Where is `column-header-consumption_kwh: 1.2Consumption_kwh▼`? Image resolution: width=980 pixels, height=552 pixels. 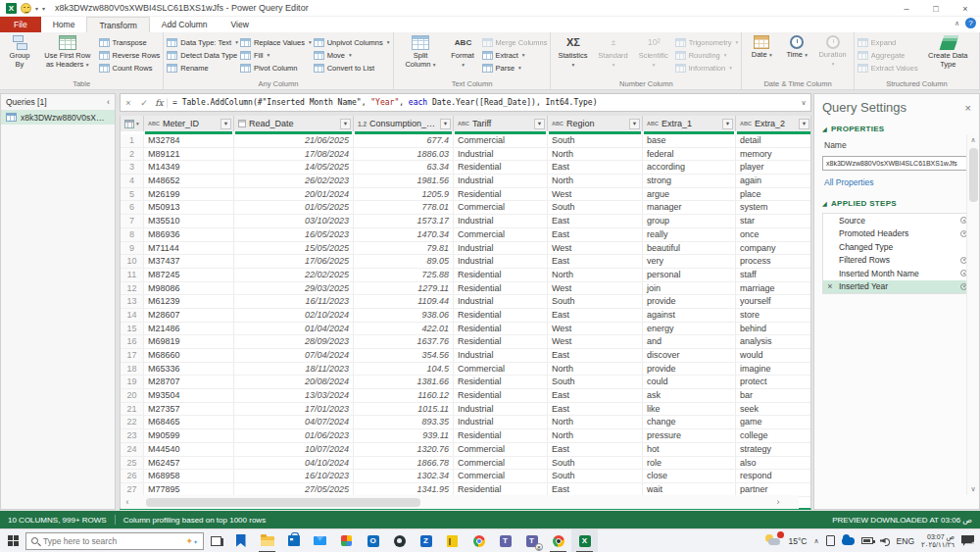 column-header-consumption_kwh: 1.2Consumption_kwh▼ is located at coordinates (404, 124).